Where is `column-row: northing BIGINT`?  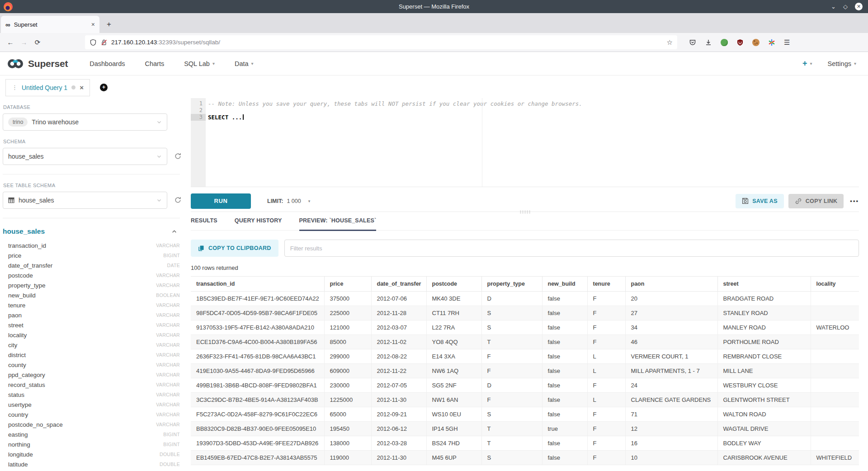
column-row: northing BIGINT is located at coordinates (91, 444).